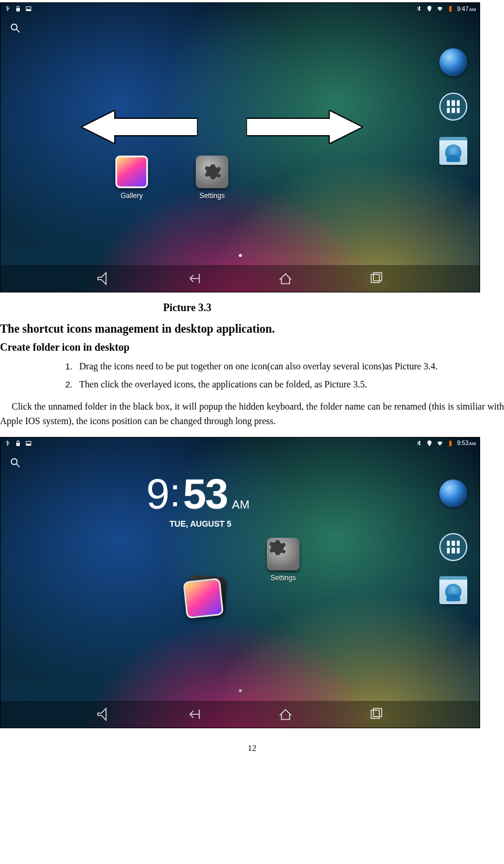 Image resolution: width=504 pixels, height=864 pixels. I want to click on page-number: 12, so click(252, 748).